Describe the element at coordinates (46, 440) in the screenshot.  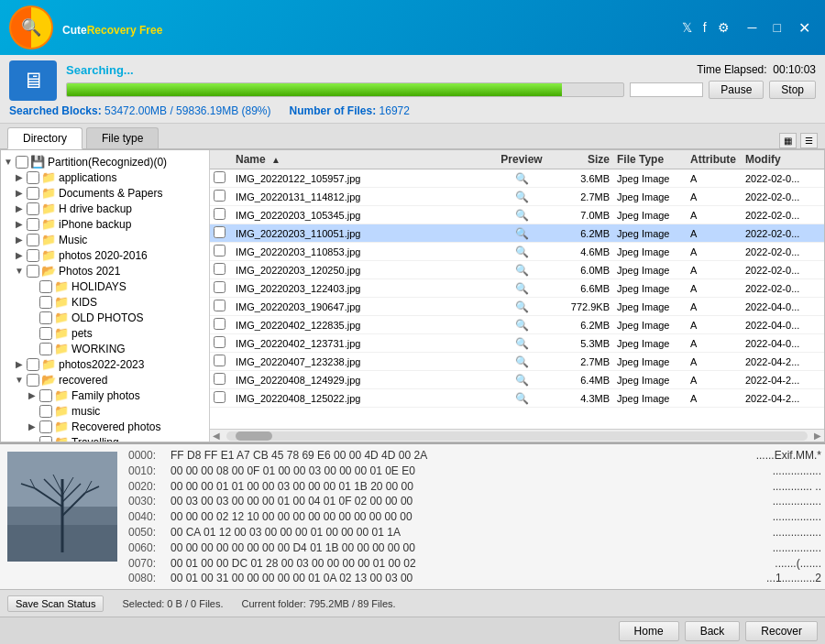
I see `check-travelling` at that location.